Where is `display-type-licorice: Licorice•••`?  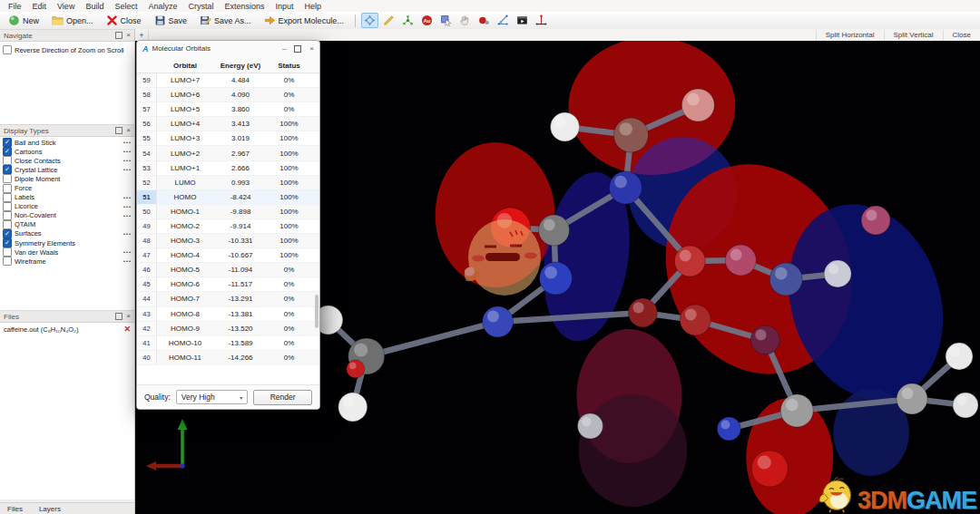
display-type-licorice: Licorice••• is located at coordinates (67, 207).